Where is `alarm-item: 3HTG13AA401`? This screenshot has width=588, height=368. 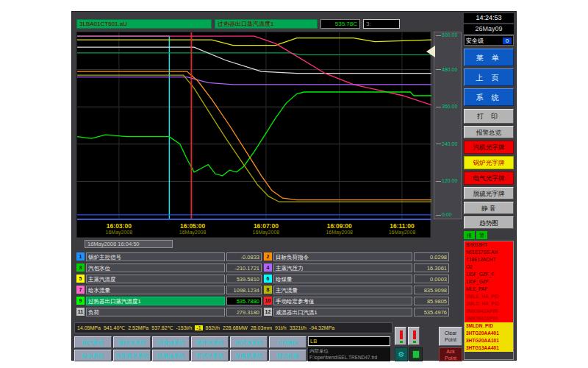
alarm-item: 3HTG13AA401 is located at coordinates (489, 348).